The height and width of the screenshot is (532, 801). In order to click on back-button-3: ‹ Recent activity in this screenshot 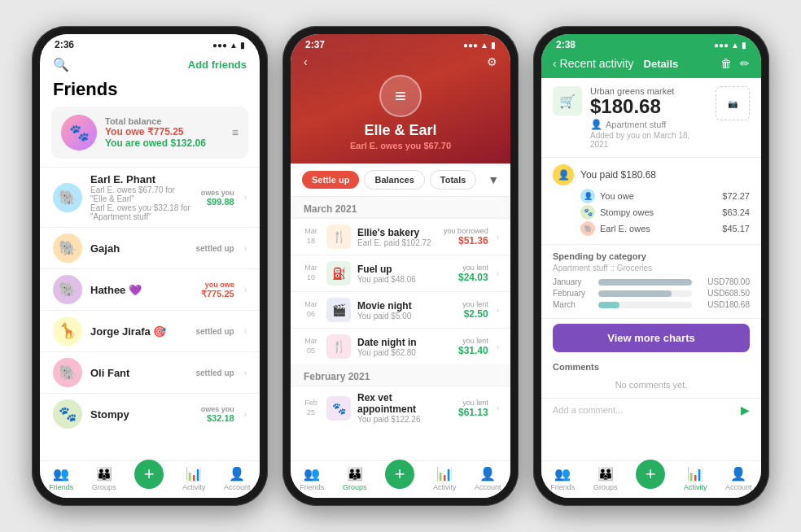, I will do `click(593, 63)`.